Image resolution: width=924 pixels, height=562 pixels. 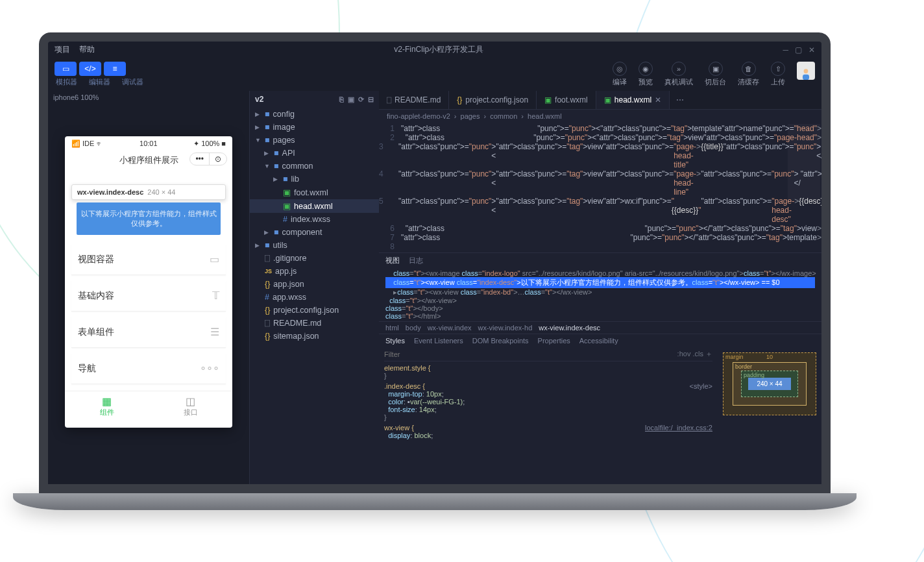 I want to click on explorer-root: v2, so click(x=260, y=99).